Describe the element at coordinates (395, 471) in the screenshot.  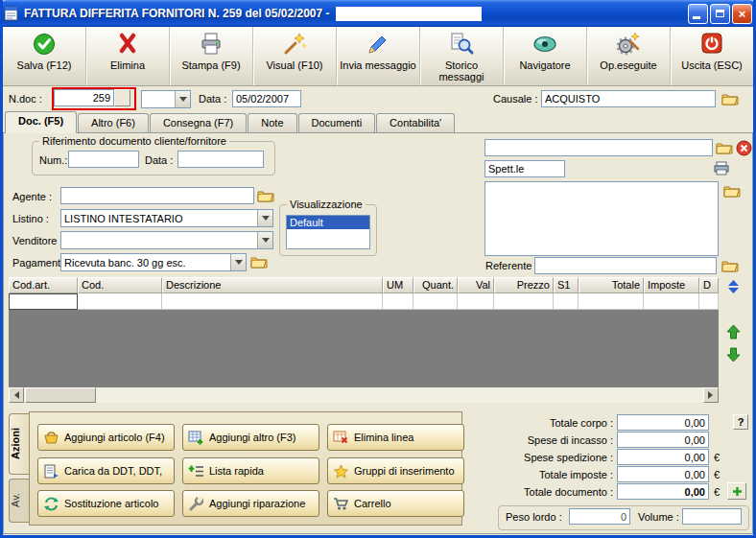
I see `insert-groups-button: Gruppi di inserimento` at that location.